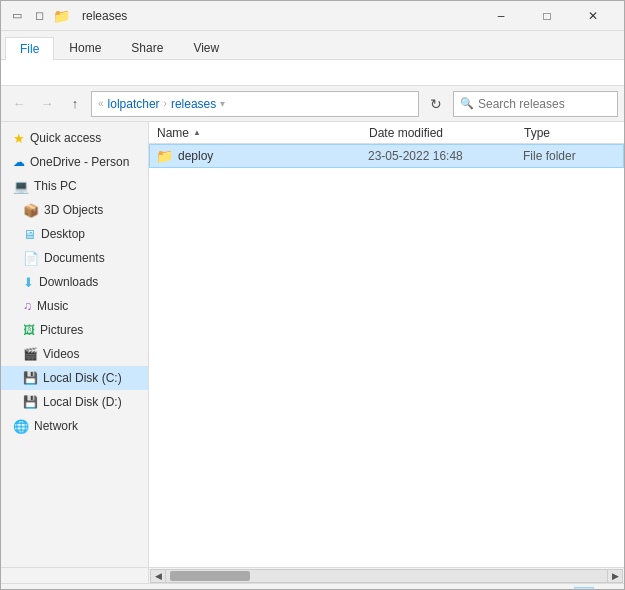 The image size is (625, 590). What do you see at coordinates (75, 576) in the screenshot?
I see `sidebar-scroll-filler` at bounding box center [75, 576].